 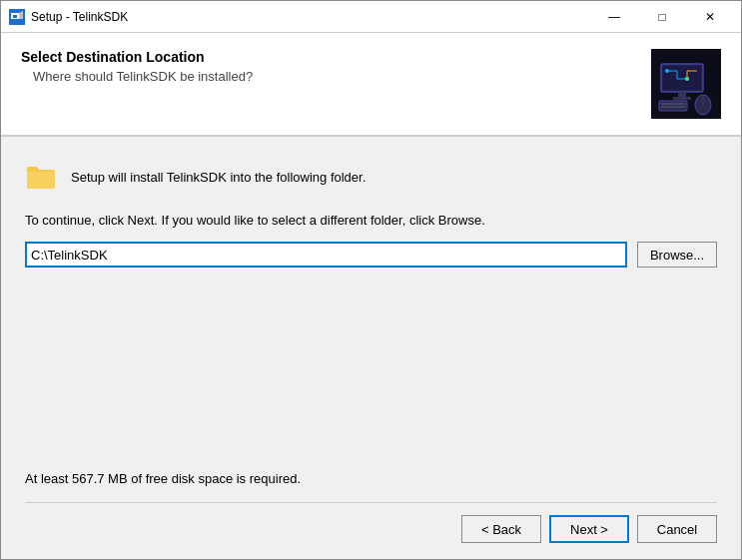 What do you see at coordinates (371, 255) in the screenshot?
I see `path-row: Browse...` at bounding box center [371, 255].